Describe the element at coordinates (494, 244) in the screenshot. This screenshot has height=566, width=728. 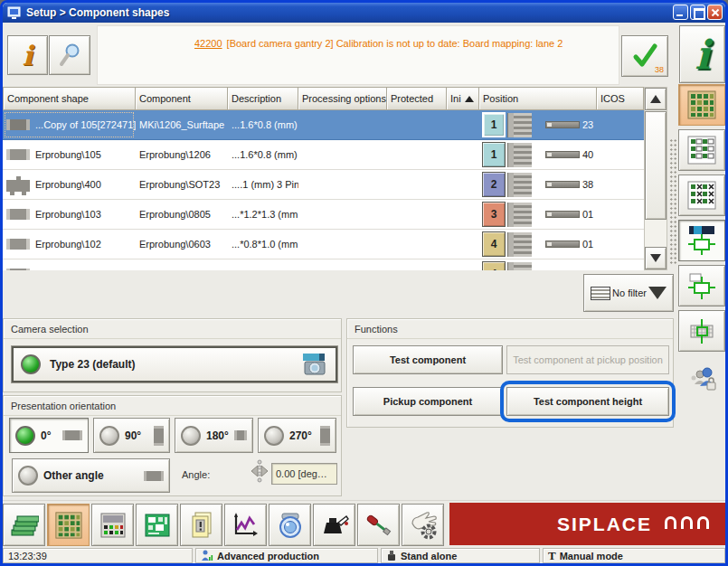
I see `position-badge: 4` at that location.